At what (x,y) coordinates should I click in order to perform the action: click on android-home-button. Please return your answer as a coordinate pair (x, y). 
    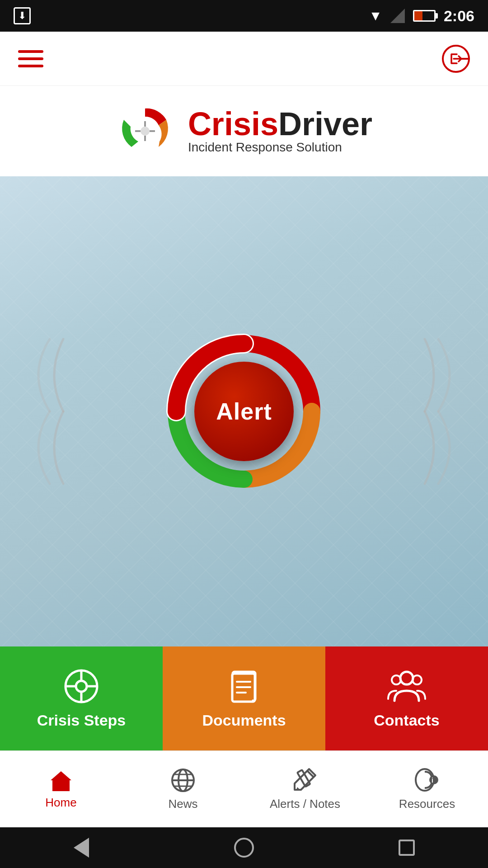
    Looking at the image, I should click on (244, 848).